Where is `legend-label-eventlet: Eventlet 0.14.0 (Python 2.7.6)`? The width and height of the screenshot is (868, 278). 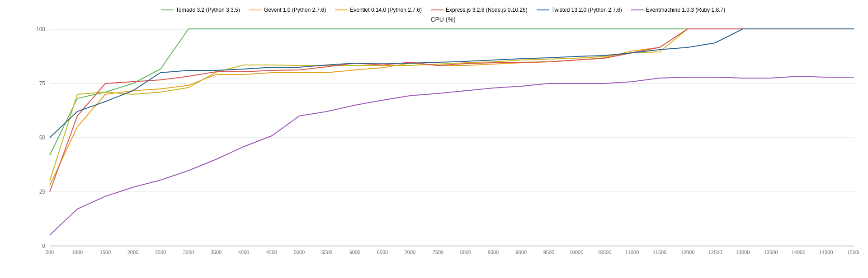
legend-label-eventlet: Eventlet 0.14.0 (Python 2.7.6) is located at coordinates (386, 10).